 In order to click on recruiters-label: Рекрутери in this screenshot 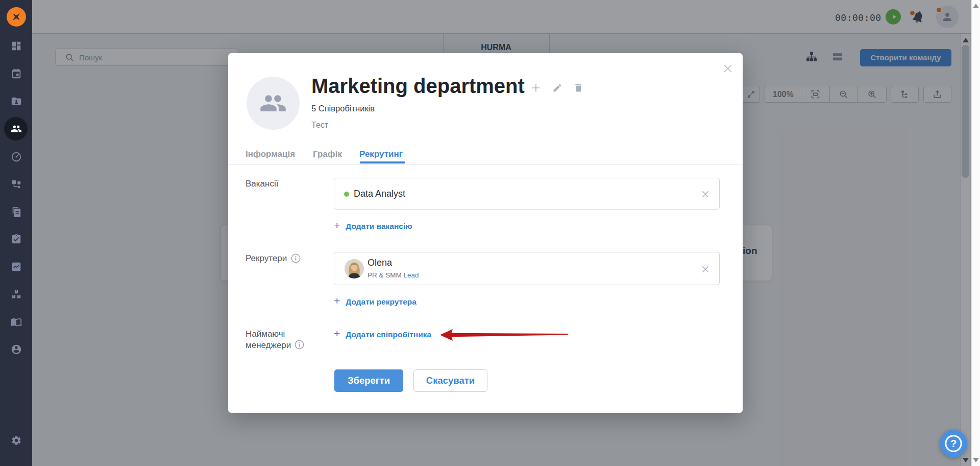, I will do `click(266, 259)`.